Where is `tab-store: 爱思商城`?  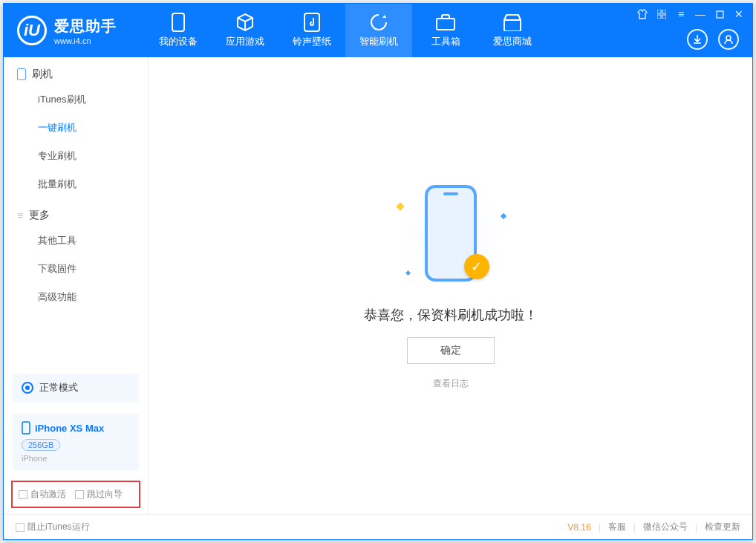
tab-store: 爱思商城 is located at coordinates (512, 30).